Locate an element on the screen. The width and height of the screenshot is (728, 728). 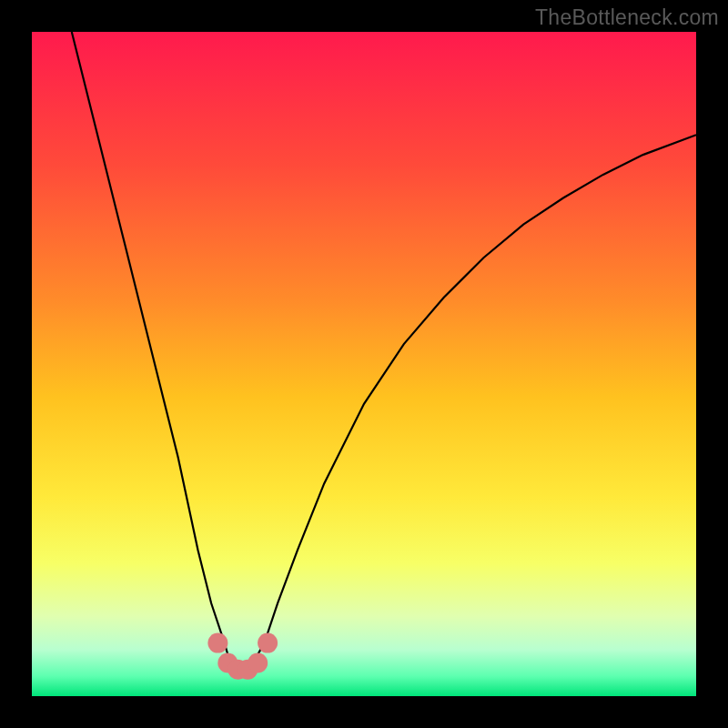
watermark-text: TheBottleneck.com is located at coordinates (627, 18).